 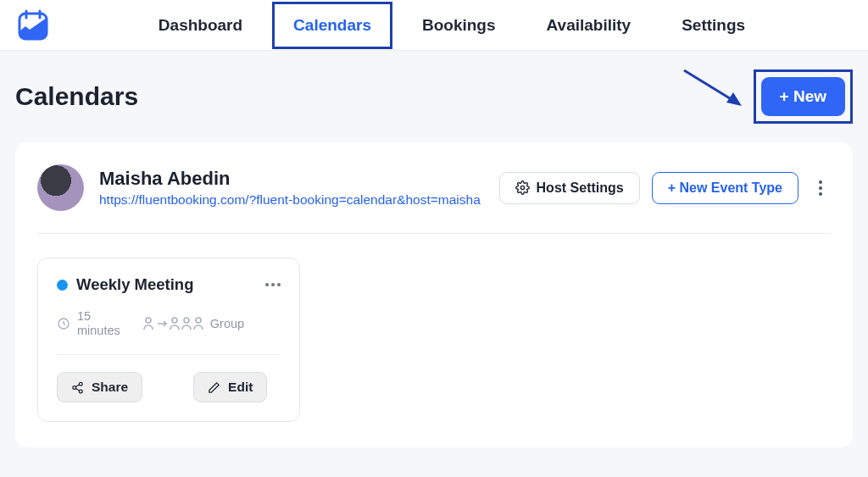 I want to click on event-duration-unit: minutes, so click(x=98, y=330).